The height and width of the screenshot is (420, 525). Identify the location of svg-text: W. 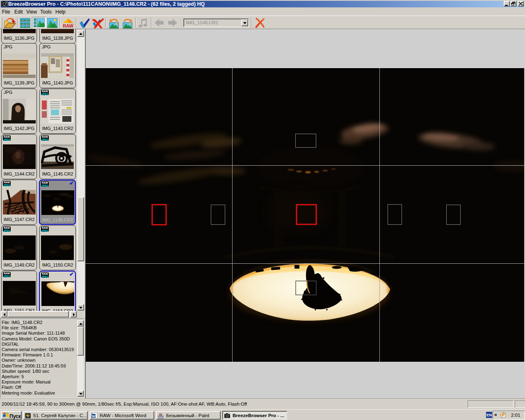
(94, 416).